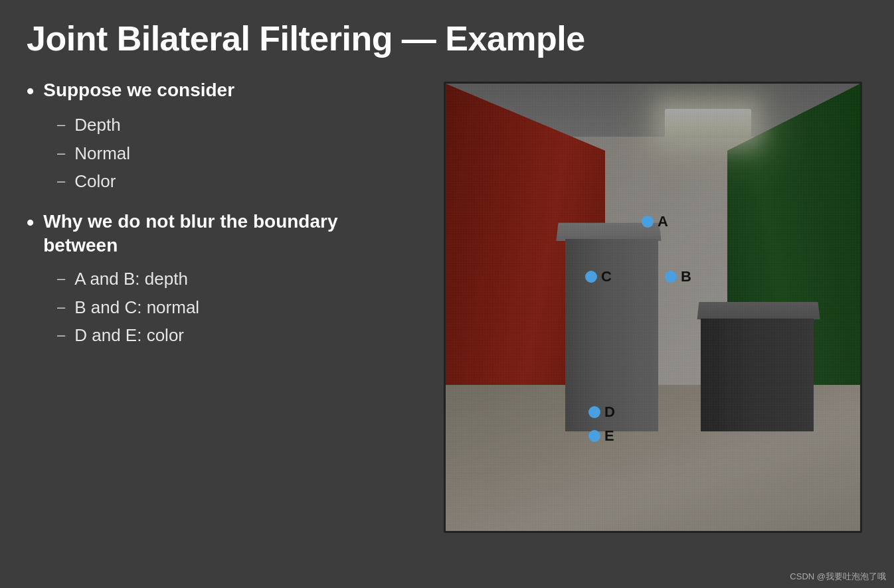 This screenshot has width=894, height=588. Describe the element at coordinates (137, 307) in the screenshot. I see `subitem-bc-label: B and C: normal` at that location.